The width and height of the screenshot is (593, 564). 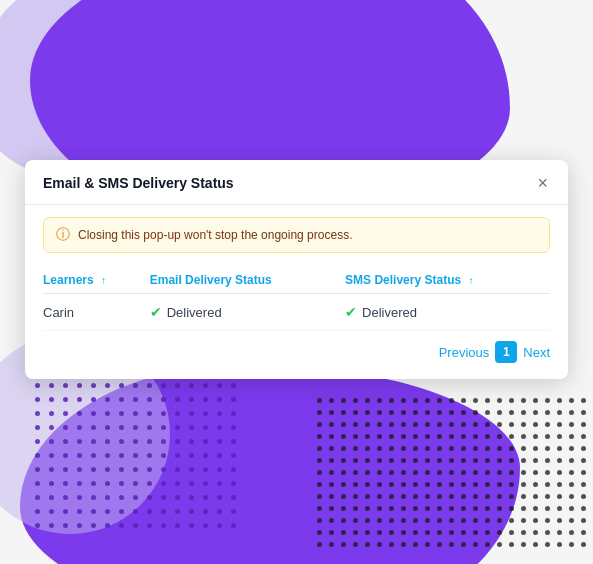 I want to click on previous-button: Previous, so click(x=464, y=352).